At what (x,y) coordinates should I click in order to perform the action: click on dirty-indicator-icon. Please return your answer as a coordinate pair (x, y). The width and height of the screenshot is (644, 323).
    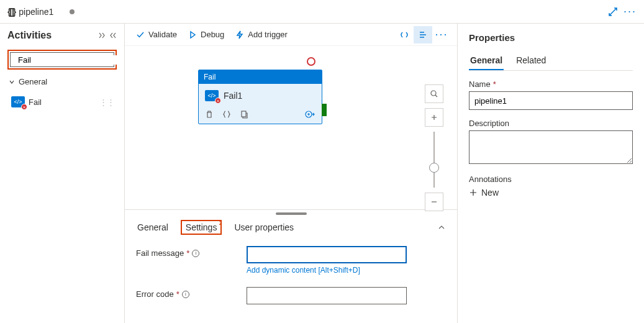
    Looking at the image, I should click on (72, 12).